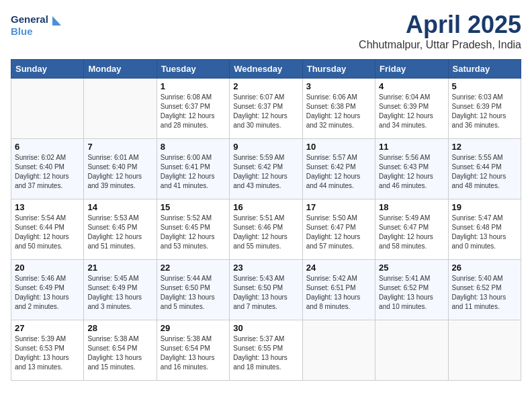 The image size is (532, 411). Describe the element at coordinates (339, 290) in the screenshot. I see `calendar-cell: 24Sunrise: 5:42 AM Sunset: 6:51 PM Dayli…` at that location.